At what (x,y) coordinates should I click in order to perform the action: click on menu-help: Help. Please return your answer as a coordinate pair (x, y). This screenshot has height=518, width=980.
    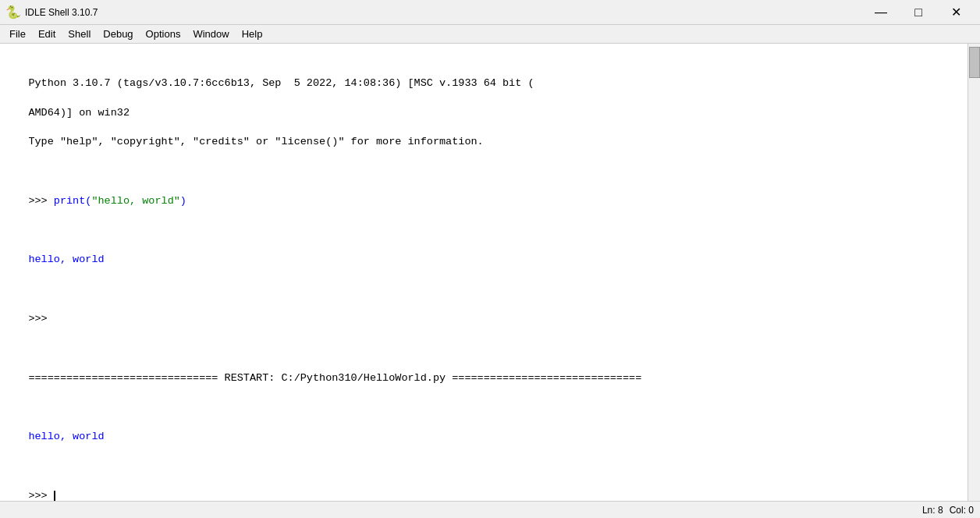
    Looking at the image, I should click on (253, 34).